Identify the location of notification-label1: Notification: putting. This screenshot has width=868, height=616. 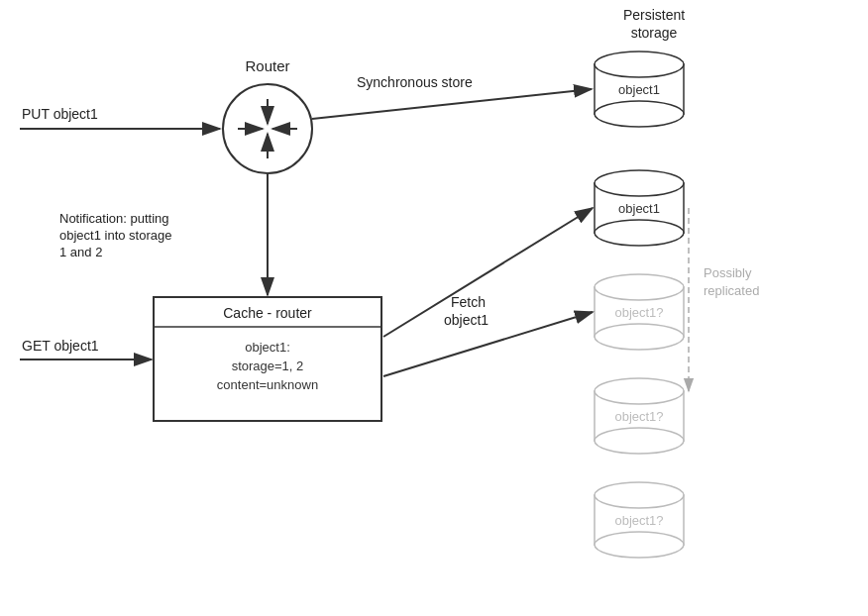
(115, 218).